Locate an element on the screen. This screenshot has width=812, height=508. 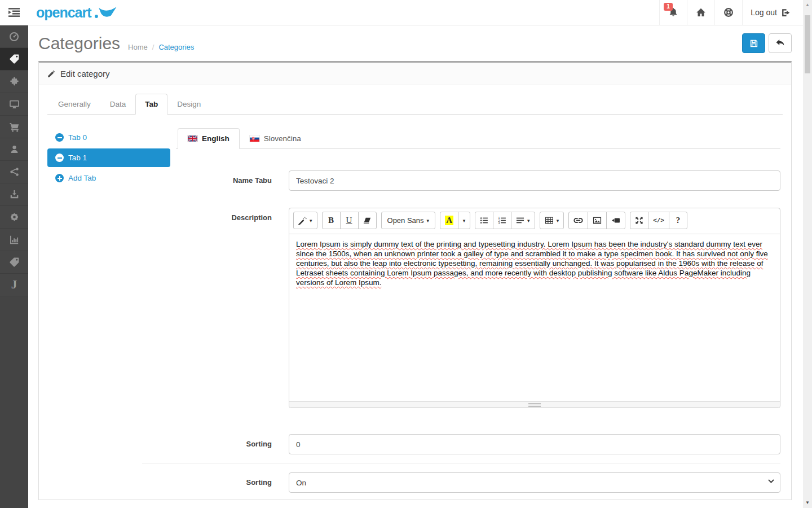
fullscreen-icon is located at coordinates (639, 220).